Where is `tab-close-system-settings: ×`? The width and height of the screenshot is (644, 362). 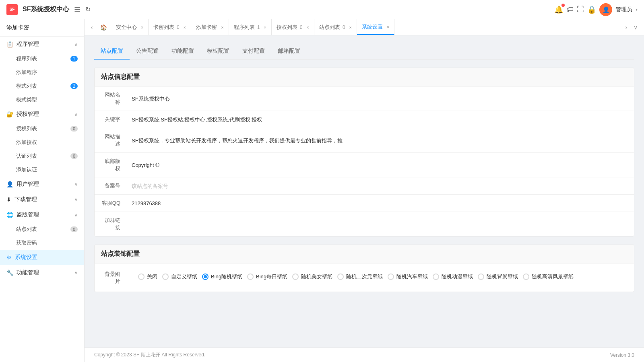 tab-close-system-settings: × is located at coordinates (388, 27).